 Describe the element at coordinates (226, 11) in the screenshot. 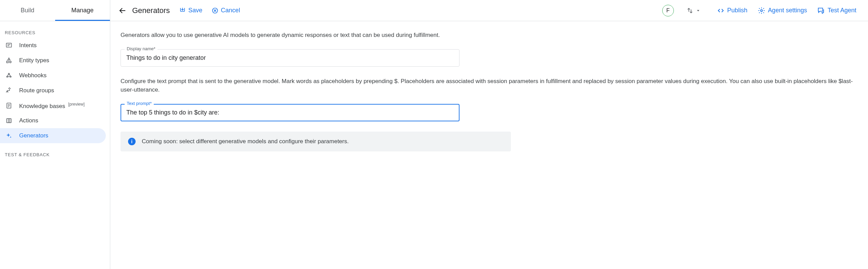

I see `cancel-button: Cancel` at that location.